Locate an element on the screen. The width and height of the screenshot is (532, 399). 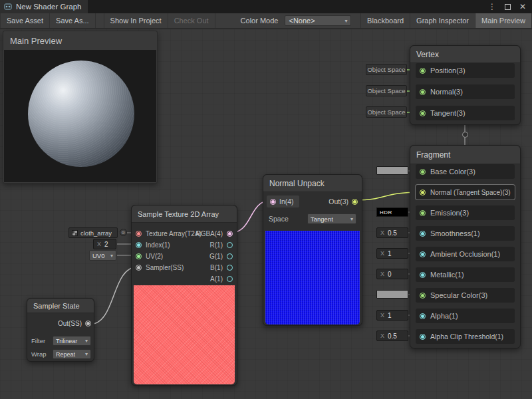
alpha-value: 1 is located at coordinates (390, 315).